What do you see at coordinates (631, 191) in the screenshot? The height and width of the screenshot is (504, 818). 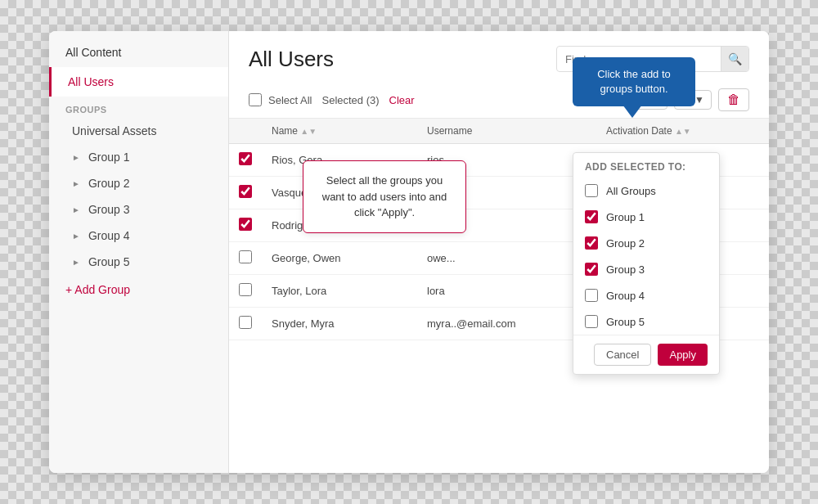 I see `dropdown-item-label: All Groups` at bounding box center [631, 191].